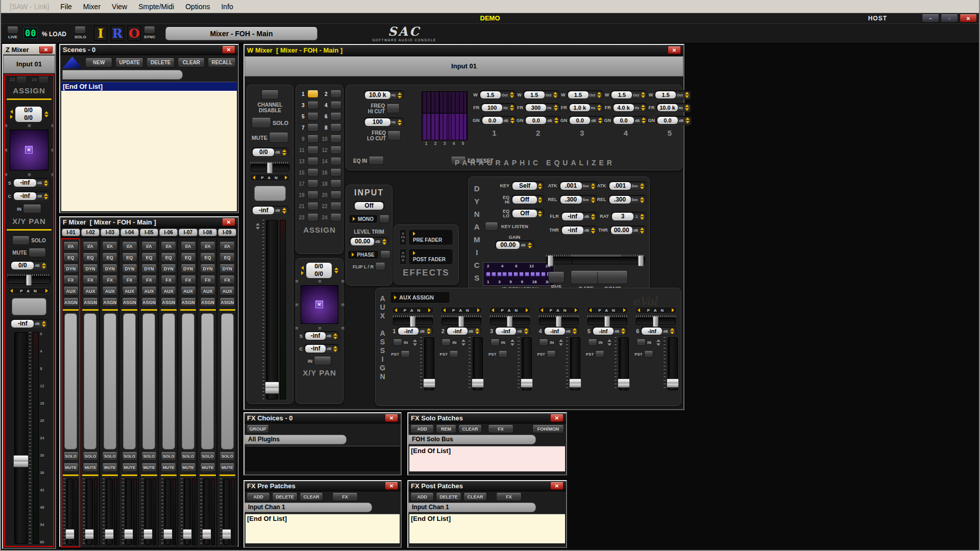 This screenshot has height=551, width=980. What do you see at coordinates (207, 512) in the screenshot?
I see `strip8-fader` at bounding box center [207, 512].